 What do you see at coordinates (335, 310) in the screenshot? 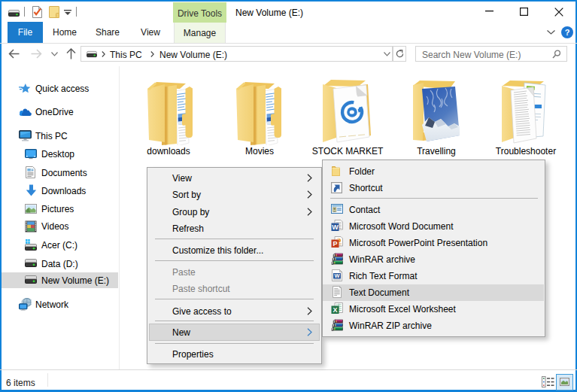
I see `svg-text: X` at bounding box center [335, 310].